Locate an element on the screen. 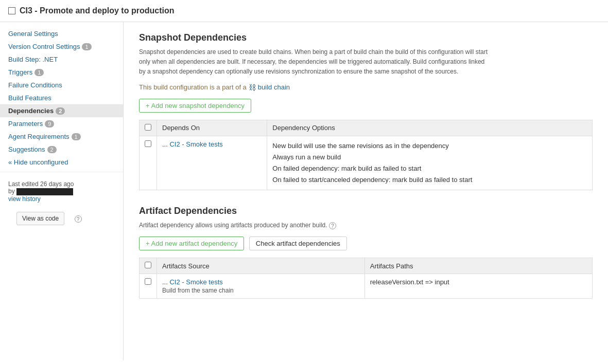 This screenshot has height=364, width=608. page-title-bar: CI3 - Promote and deploy to production is located at coordinates (304, 11).